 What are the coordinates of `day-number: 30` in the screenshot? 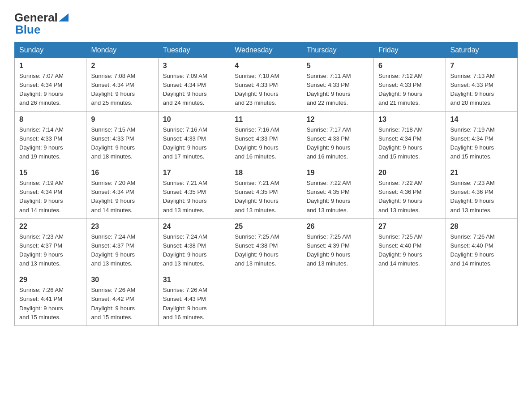 It's located at (122, 280).